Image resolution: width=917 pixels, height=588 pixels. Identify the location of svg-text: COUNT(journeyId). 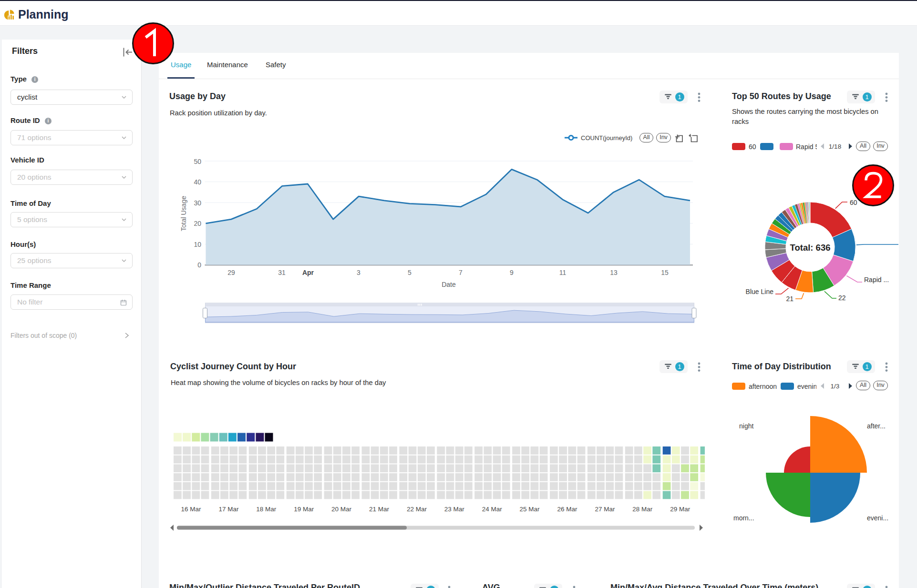
(607, 138).